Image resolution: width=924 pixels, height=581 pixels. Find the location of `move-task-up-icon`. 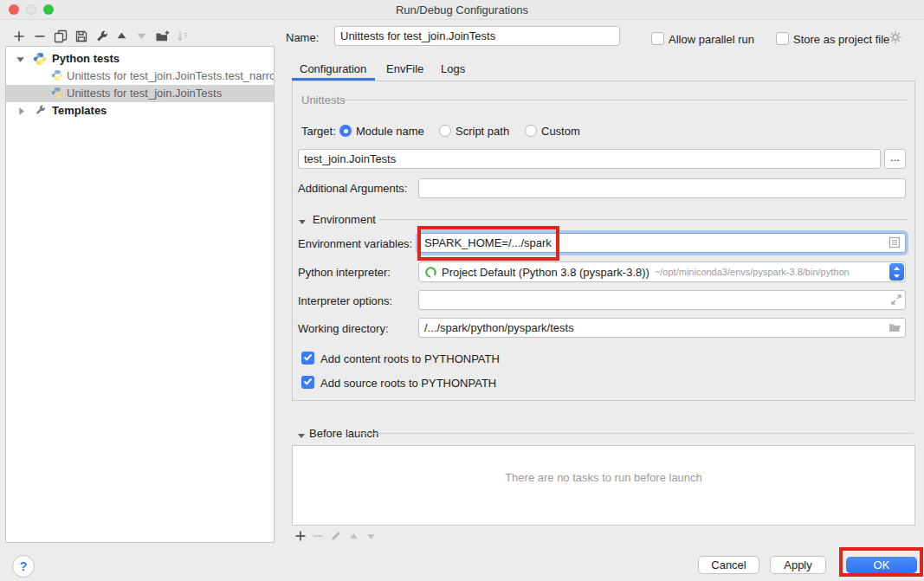

move-task-up-icon is located at coordinates (353, 538).